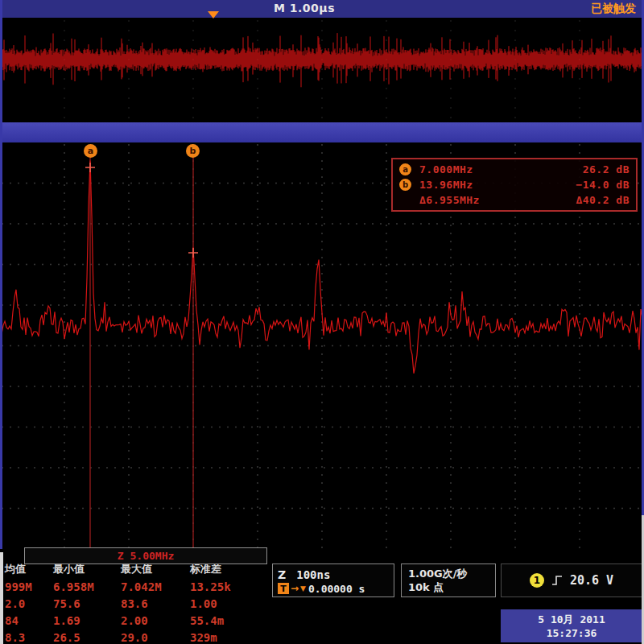 The height and width of the screenshot is (644, 644). I want to click on cell: 2.00, so click(134, 621).